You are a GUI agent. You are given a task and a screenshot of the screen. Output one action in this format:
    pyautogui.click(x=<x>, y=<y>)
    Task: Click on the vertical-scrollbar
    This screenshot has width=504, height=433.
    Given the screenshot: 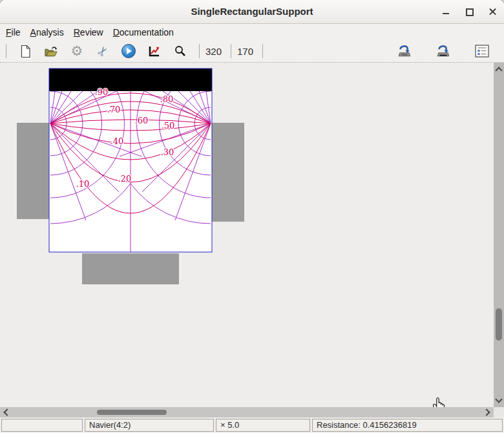 What is the action you would take?
    pyautogui.click(x=499, y=235)
    